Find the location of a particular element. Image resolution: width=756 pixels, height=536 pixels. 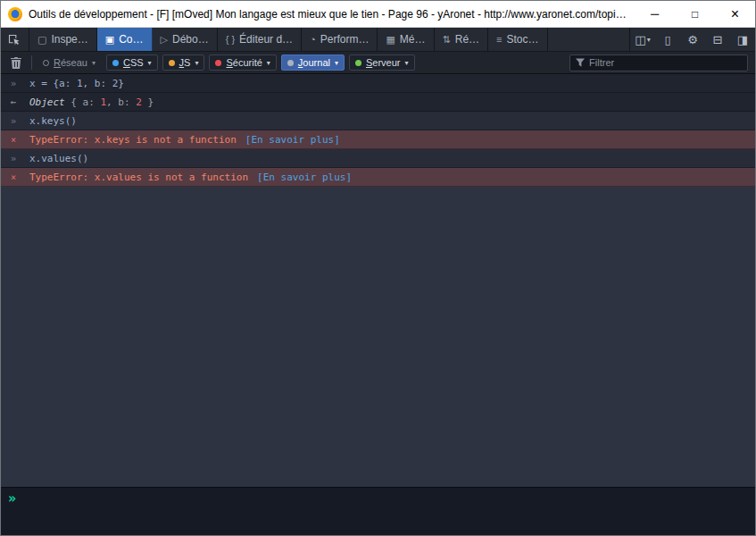

filter-securite-button: Sécurité▾ is located at coordinates (243, 63).